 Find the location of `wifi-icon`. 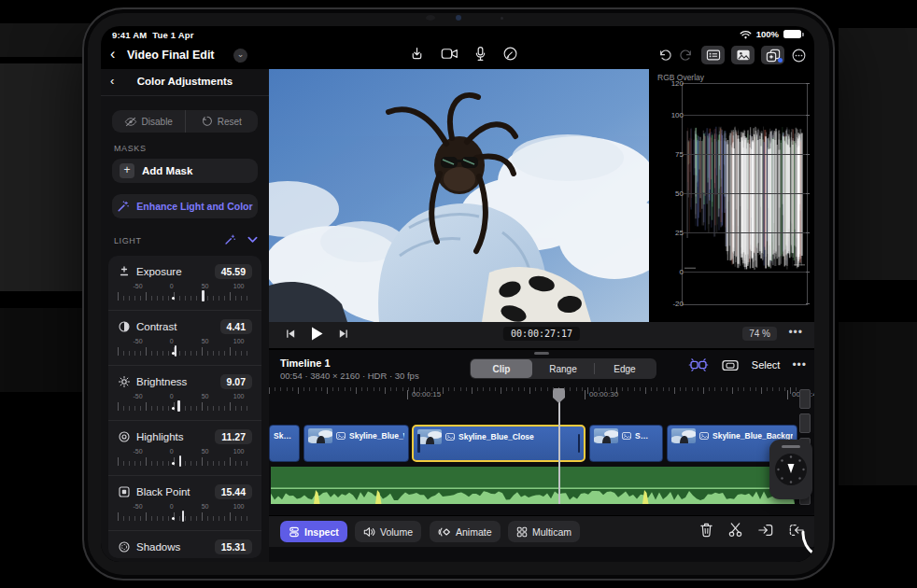

wifi-icon is located at coordinates (745, 35).